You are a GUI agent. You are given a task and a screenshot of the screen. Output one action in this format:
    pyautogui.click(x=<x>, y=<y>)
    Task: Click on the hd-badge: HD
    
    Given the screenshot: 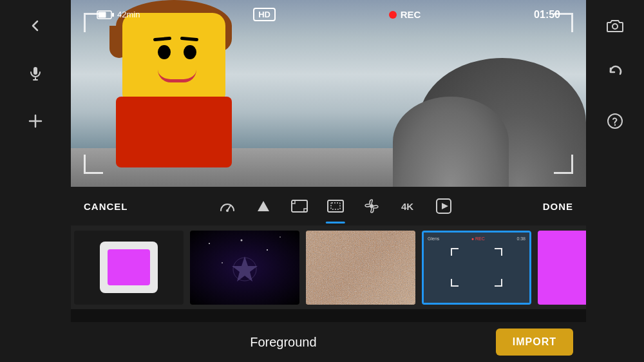 What is the action you would take?
    pyautogui.click(x=264, y=14)
    